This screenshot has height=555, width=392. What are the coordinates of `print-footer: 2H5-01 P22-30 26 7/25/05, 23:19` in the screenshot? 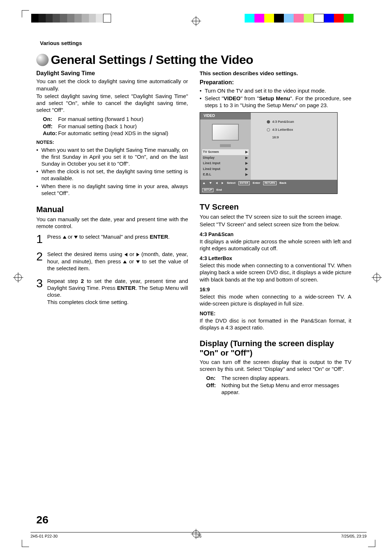 It's located at (199, 535).